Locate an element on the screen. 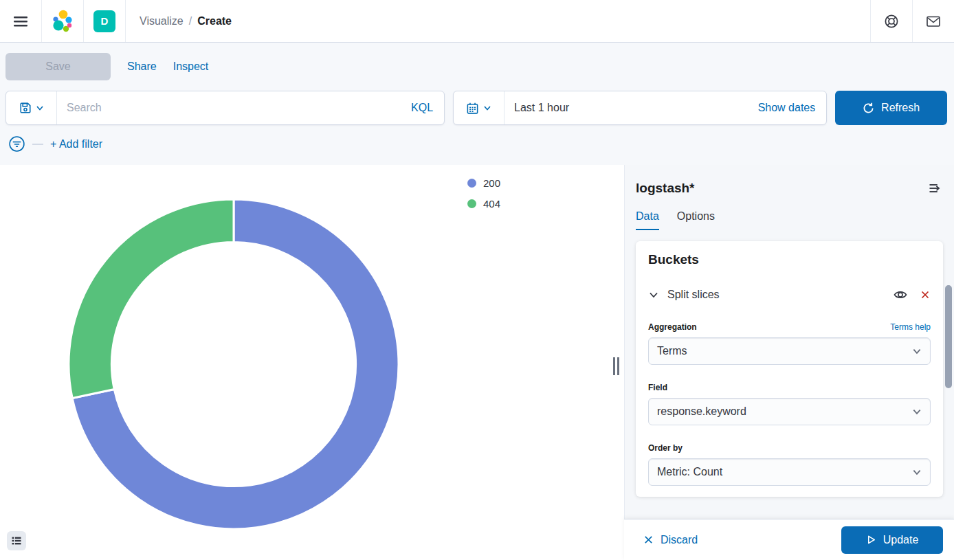 The height and width of the screenshot is (560, 954). list-icon is located at coordinates (16, 541).